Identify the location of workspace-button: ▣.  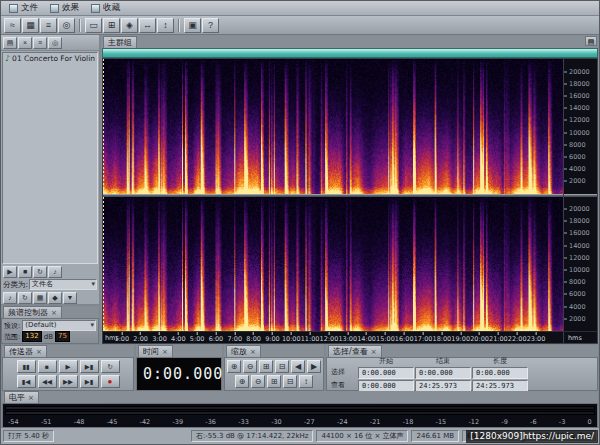
(192, 26).